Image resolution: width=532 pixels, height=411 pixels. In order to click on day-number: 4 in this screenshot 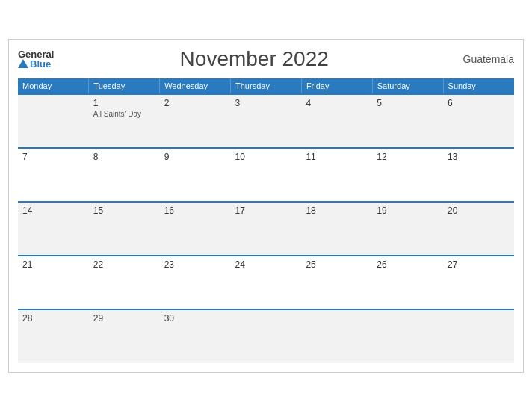, I will do `click(336, 103)`.